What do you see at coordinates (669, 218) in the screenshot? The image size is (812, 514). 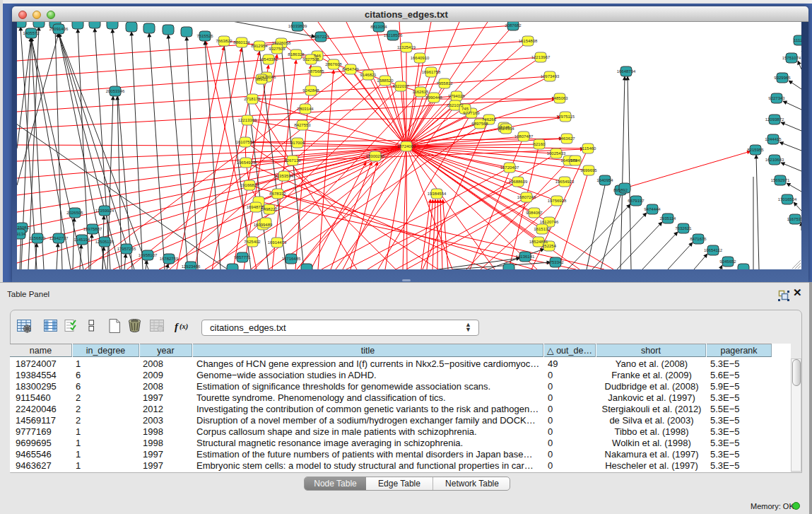 I see `svg-text: 2935114` at bounding box center [669, 218].